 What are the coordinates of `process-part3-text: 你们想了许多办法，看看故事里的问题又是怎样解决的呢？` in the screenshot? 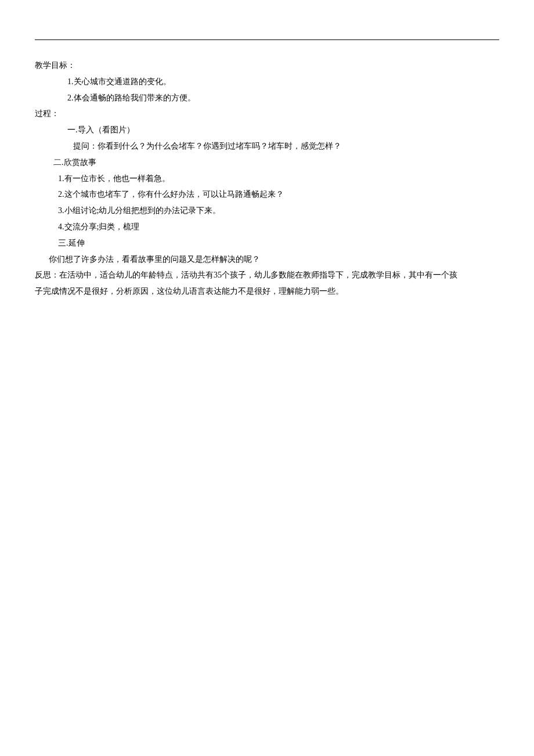 It's located at (267, 260).